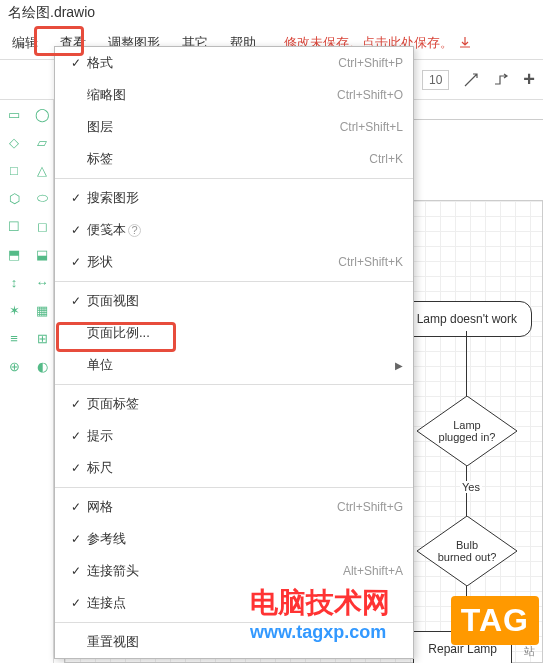  Describe the element at coordinates (467, 551) in the screenshot. I see `decision2-text: Bulb burned out?` at that location.